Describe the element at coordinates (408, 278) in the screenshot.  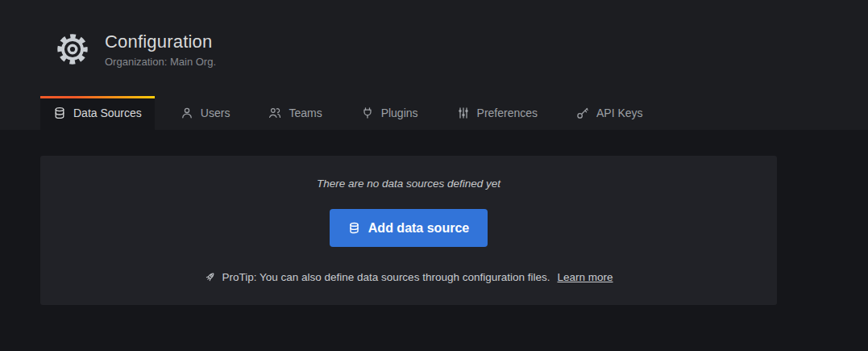
I see `protip-row: ProTip: You can also define data sources…` at that location.